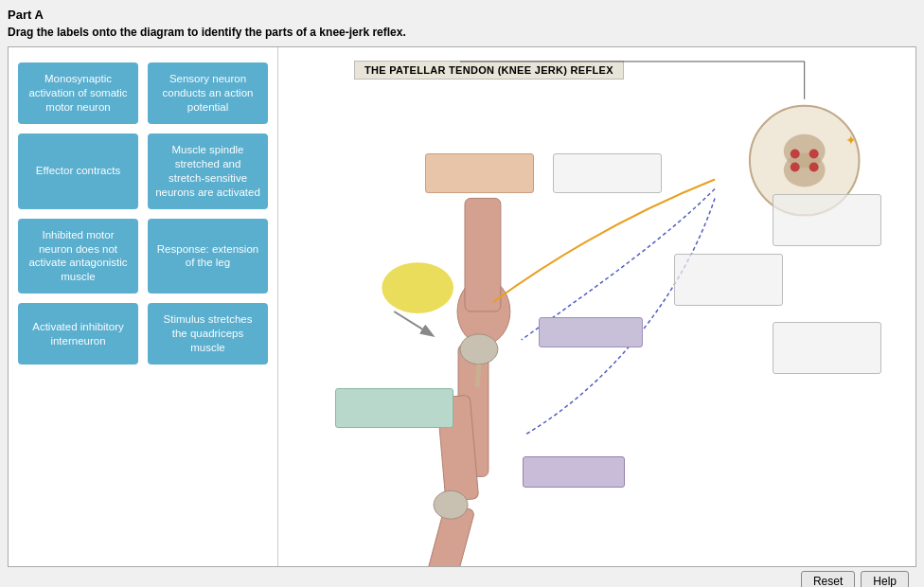  I want to click on label-card-2: Sensory neuron conducts an action potent…, so click(208, 93).